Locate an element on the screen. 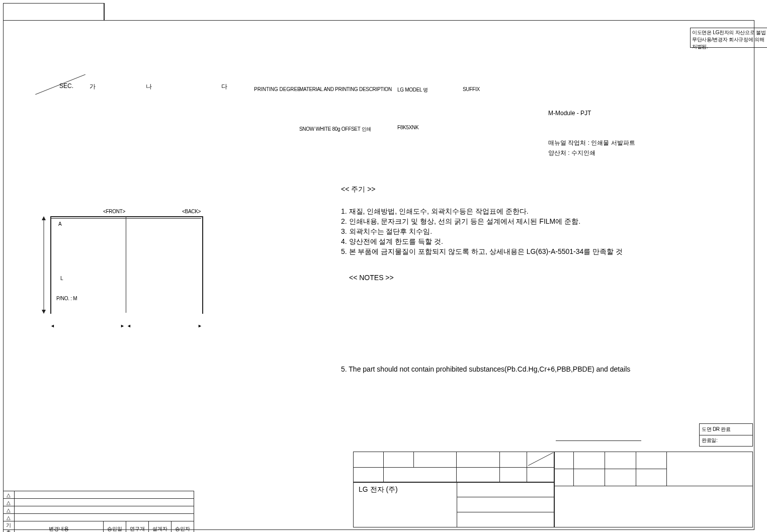 The image size is (767, 532). notes-ko-1: 1. 재질, 인쇄방법, 인쇄도수, 외곽치수등은 작업표에 준한다. is located at coordinates (435, 212).